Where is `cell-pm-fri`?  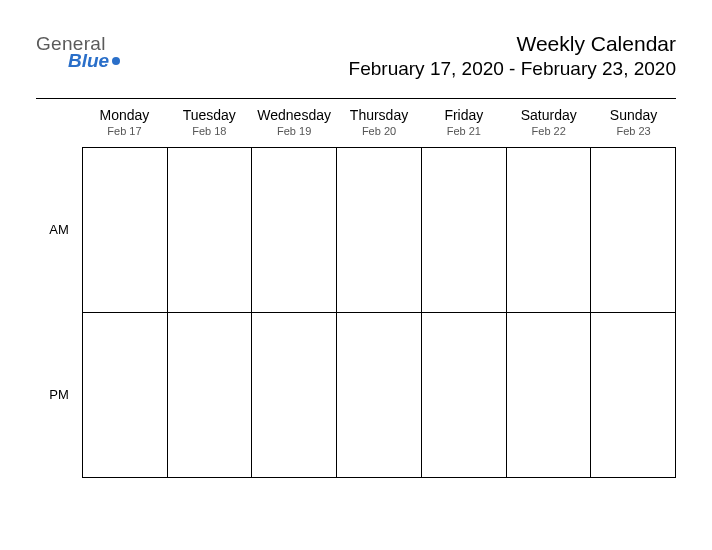 cell-pm-fri is located at coordinates (464, 396).